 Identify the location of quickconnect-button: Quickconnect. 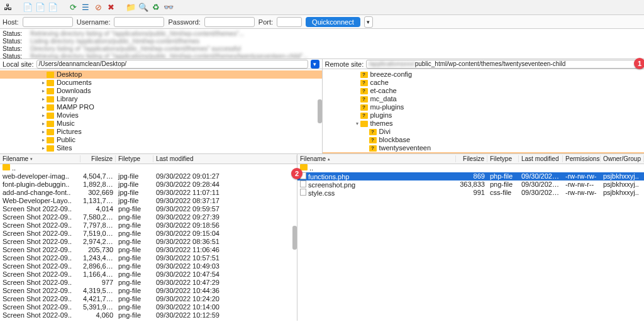
(333, 22).